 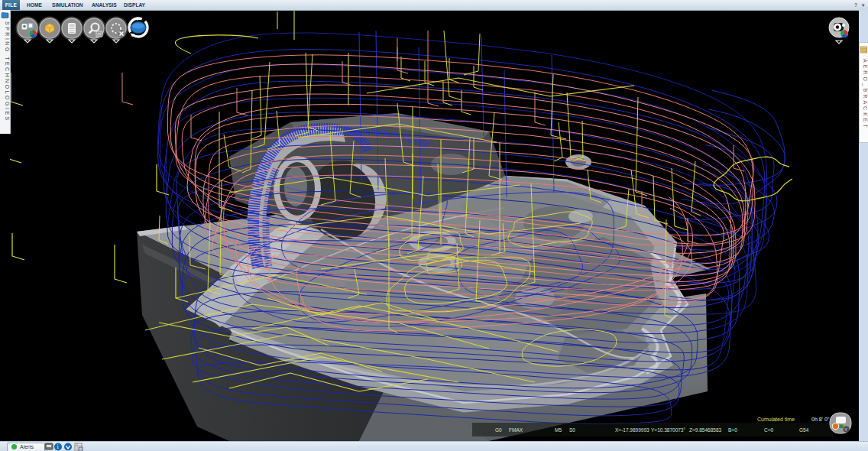 What do you see at coordinates (517, 430) in the screenshot?
I see `svg-text: FMAX` at bounding box center [517, 430].